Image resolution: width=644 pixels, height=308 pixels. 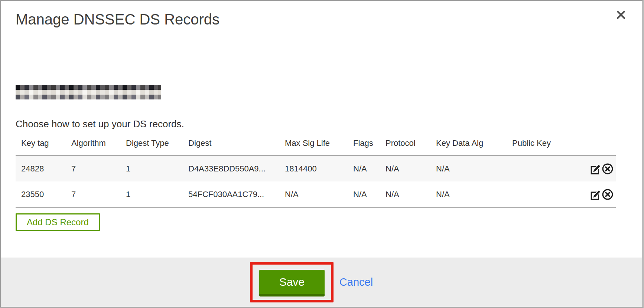 What do you see at coordinates (621, 16) in the screenshot?
I see `close-icon` at bounding box center [621, 16].